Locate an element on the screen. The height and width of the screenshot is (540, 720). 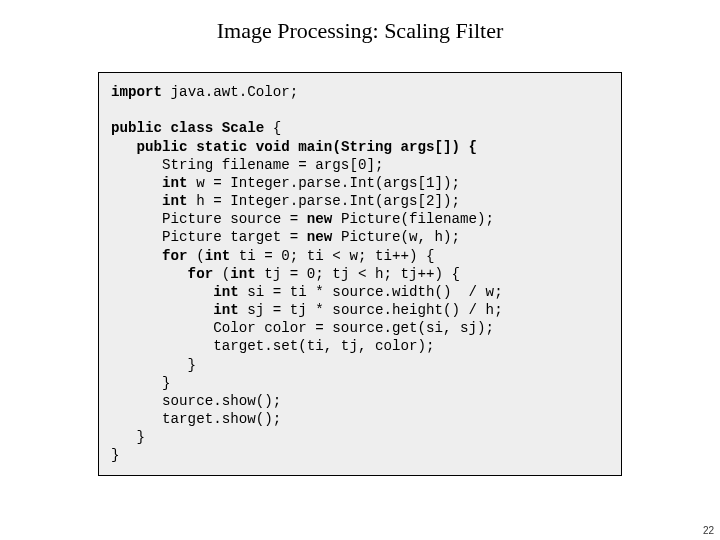
page-number: 22 is located at coordinates (708, 530).